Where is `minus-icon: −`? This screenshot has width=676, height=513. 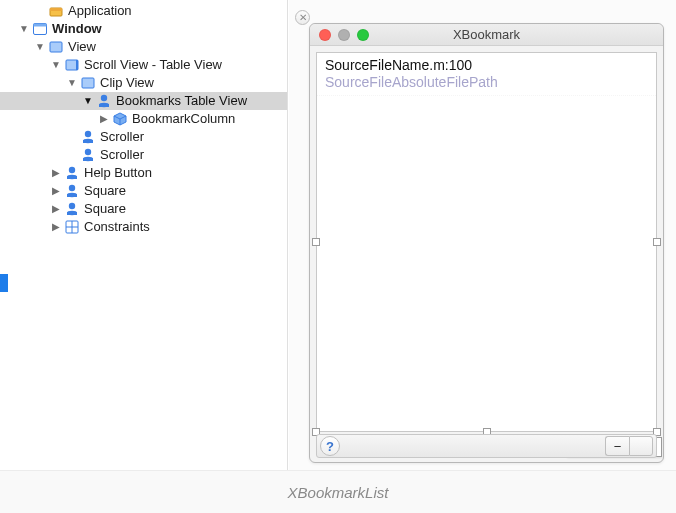 minus-icon: − is located at coordinates (618, 446).